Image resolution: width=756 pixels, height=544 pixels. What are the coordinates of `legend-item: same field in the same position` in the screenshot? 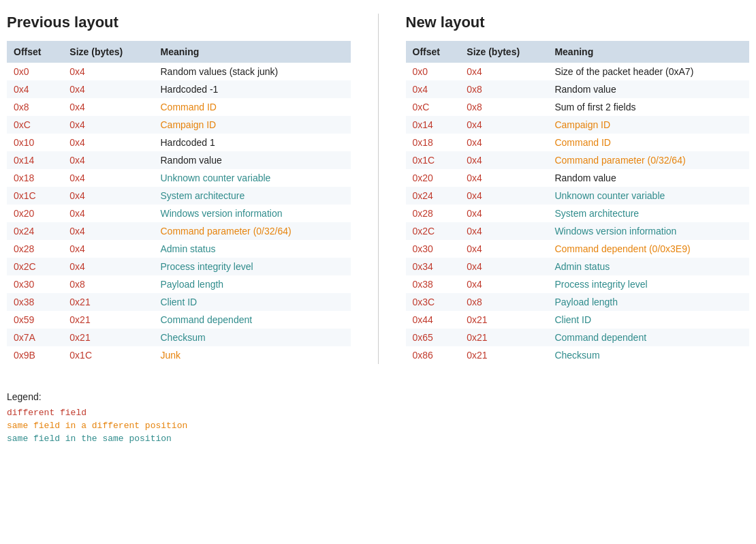 It's located at (378, 439).